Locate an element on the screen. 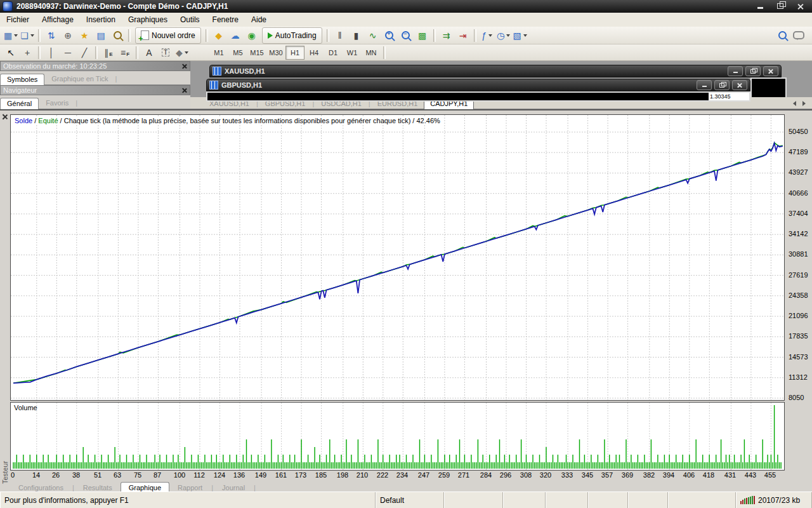 This screenshot has height=508, width=812. chart-shift-icon: ⇥ is located at coordinates (463, 36).